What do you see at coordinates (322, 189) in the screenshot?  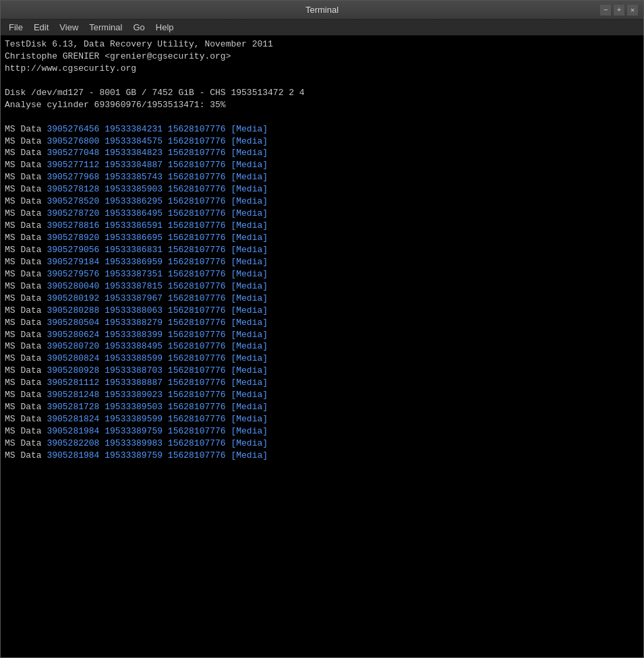 I see `table-row: MS Data 3905278128 19533385903 156281077…` at bounding box center [322, 189].